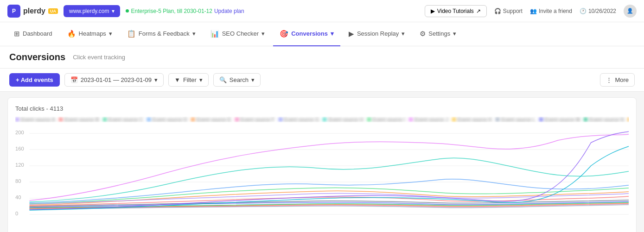  Describe the element at coordinates (322, 119) in the screenshot. I see `chart-legend: Event source AEvent source BEvent source…` at that location.